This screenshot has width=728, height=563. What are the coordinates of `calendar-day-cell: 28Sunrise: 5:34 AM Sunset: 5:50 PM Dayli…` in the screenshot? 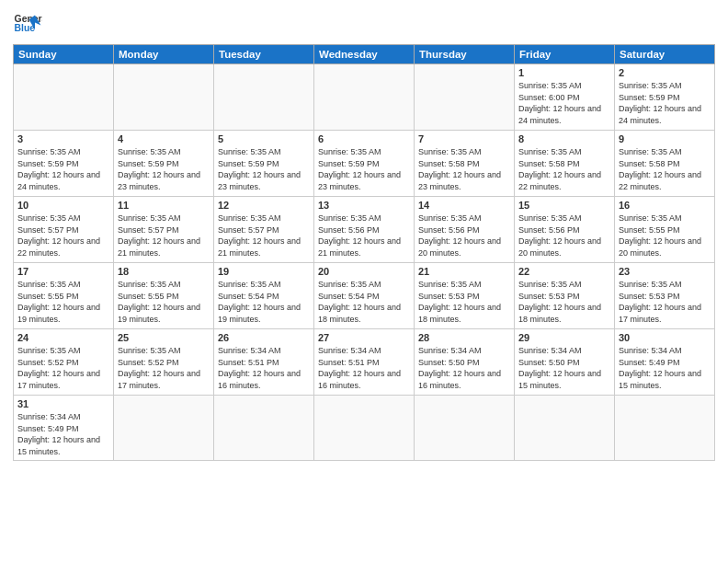 It's located at (465, 362).